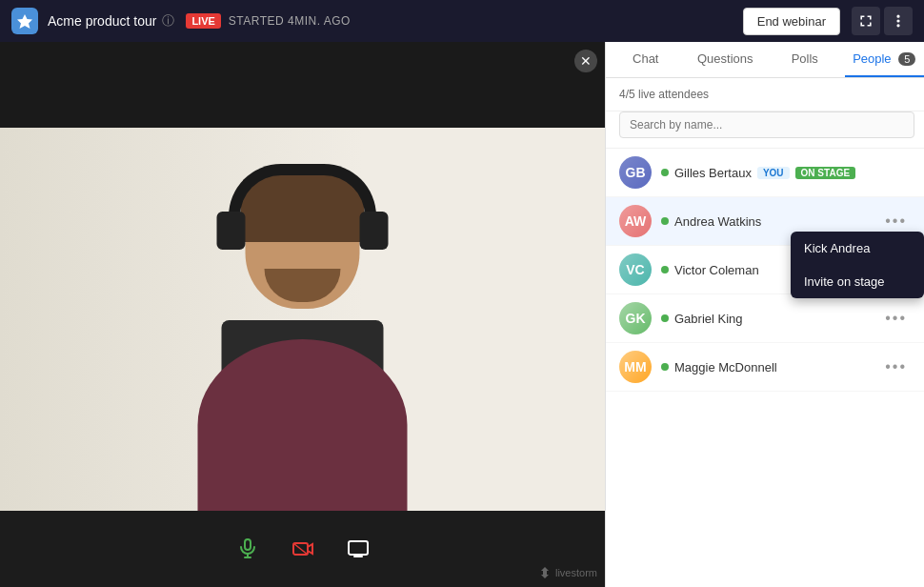 The image size is (924, 587). I want to click on attendee-name-andrea: Andrea Watkins, so click(777, 221).